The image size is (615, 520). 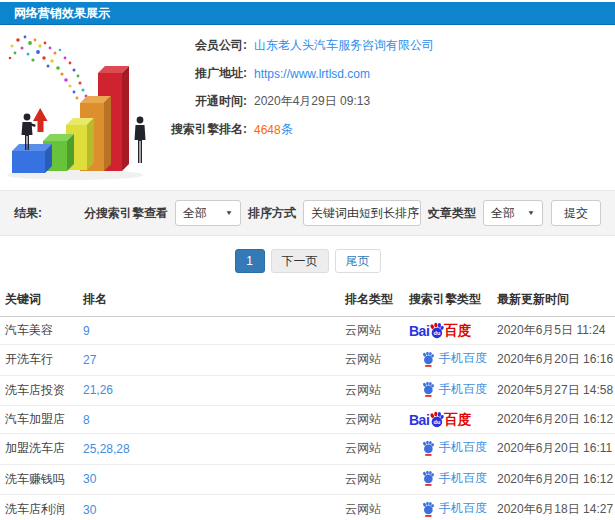 What do you see at coordinates (28, 214) in the screenshot?
I see `result-label: 结果:` at bounding box center [28, 214].